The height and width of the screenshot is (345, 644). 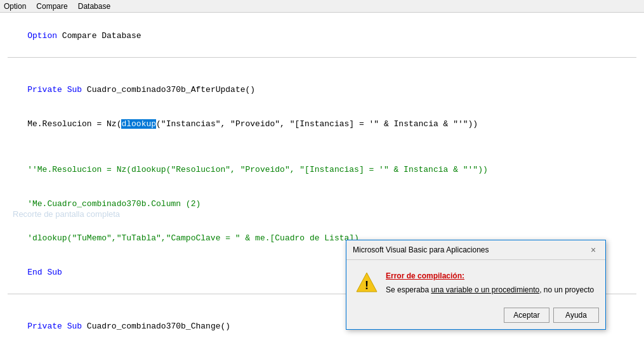 What do you see at coordinates (476, 250) in the screenshot?
I see `dialog-titlebar: Microsoft Visual Basic para Aplicaciones…` at bounding box center [476, 250].